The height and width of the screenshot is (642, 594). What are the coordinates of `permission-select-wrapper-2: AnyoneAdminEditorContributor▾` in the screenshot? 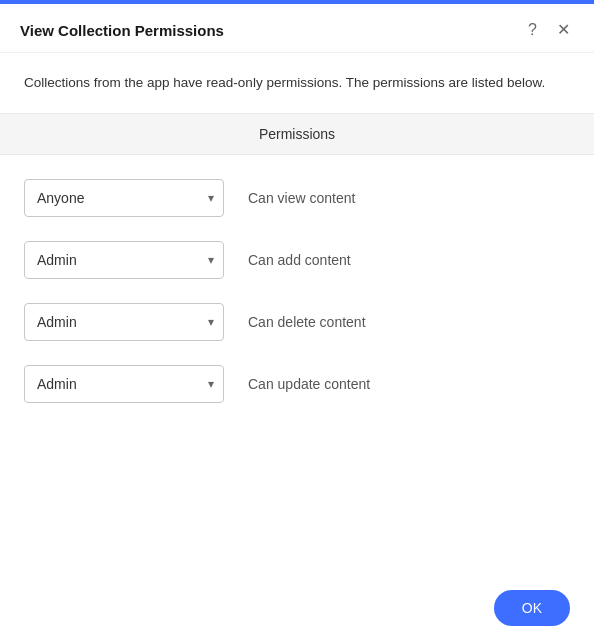 It's located at (124, 322).